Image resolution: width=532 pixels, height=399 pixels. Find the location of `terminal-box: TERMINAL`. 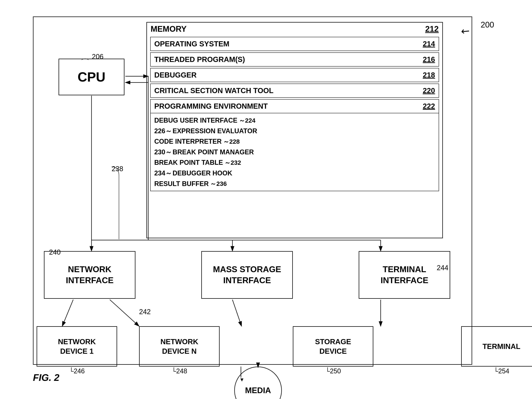

terminal-box: TERMINAL is located at coordinates (497, 346).